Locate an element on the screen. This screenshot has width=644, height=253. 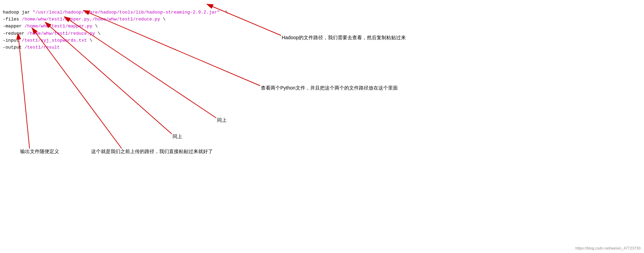
code-line-5: -input /test1/xyj_stopwords.txt \ is located at coordinates (47, 40).